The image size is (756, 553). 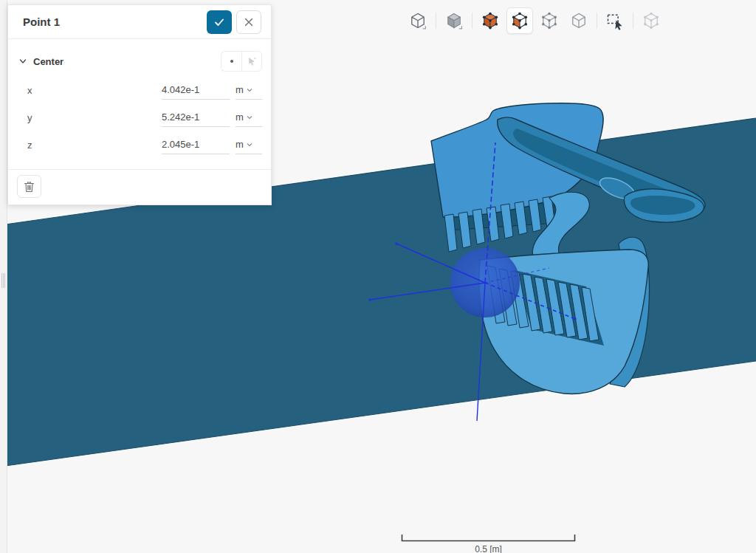 I want to click on pick-coordinates-button, so click(x=231, y=61).